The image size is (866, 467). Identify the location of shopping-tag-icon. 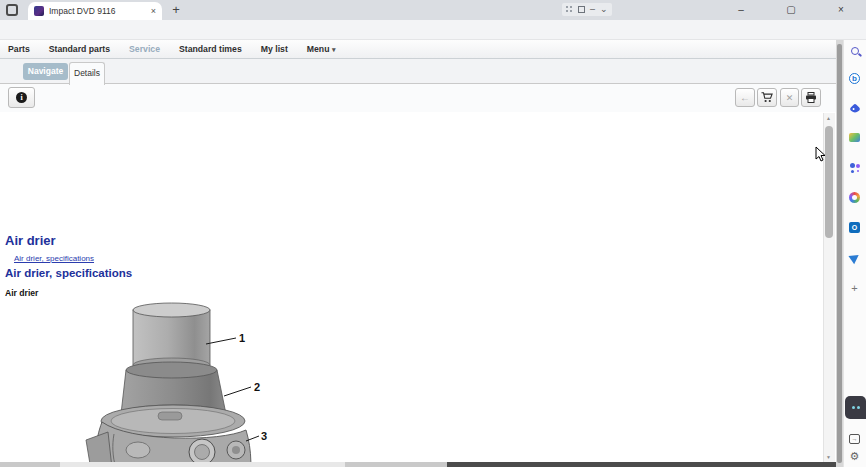
(854, 108).